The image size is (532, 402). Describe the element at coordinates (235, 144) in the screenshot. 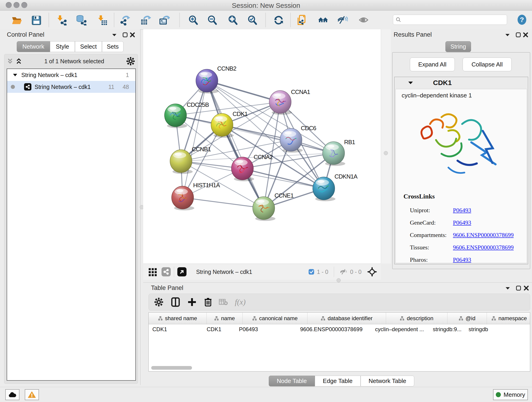

I see `edge-CCNB2-CCNE1` at that location.